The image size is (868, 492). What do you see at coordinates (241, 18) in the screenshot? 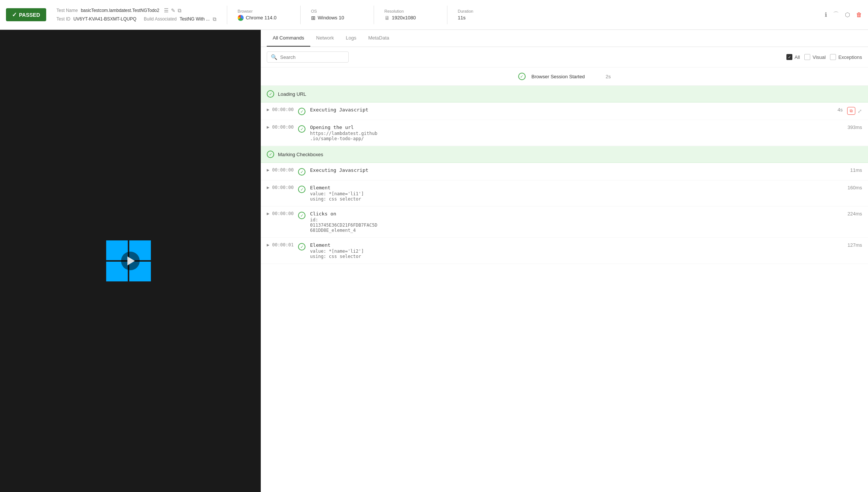
I see `chrome-icon` at bounding box center [241, 18].